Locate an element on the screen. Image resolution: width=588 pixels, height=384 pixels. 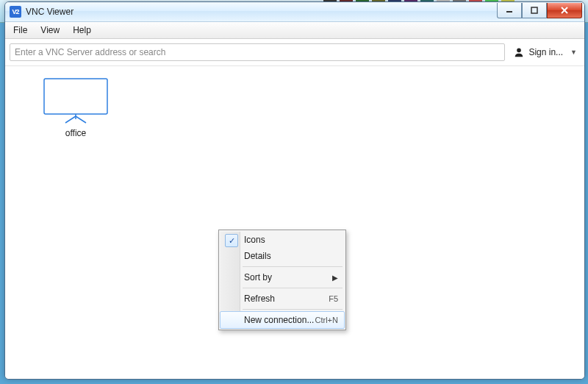
context-menu-item-label: Refresh is located at coordinates (287, 299).